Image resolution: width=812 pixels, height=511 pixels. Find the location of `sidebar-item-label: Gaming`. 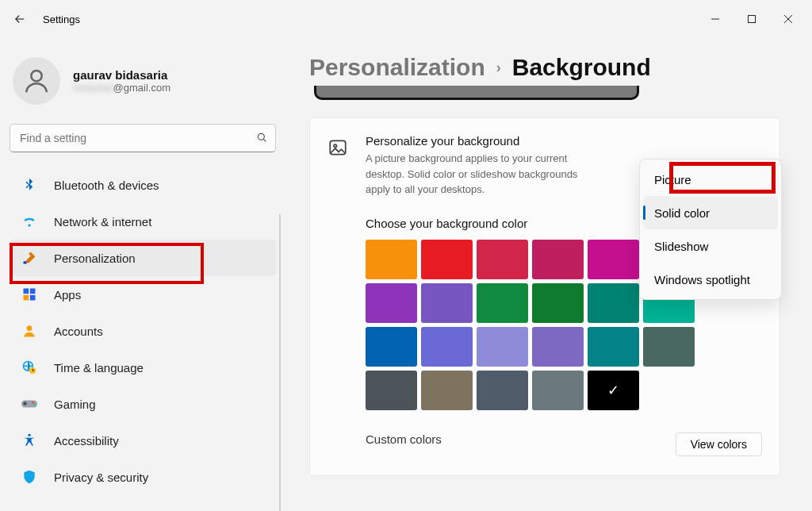

sidebar-item-label: Gaming is located at coordinates (75, 405).